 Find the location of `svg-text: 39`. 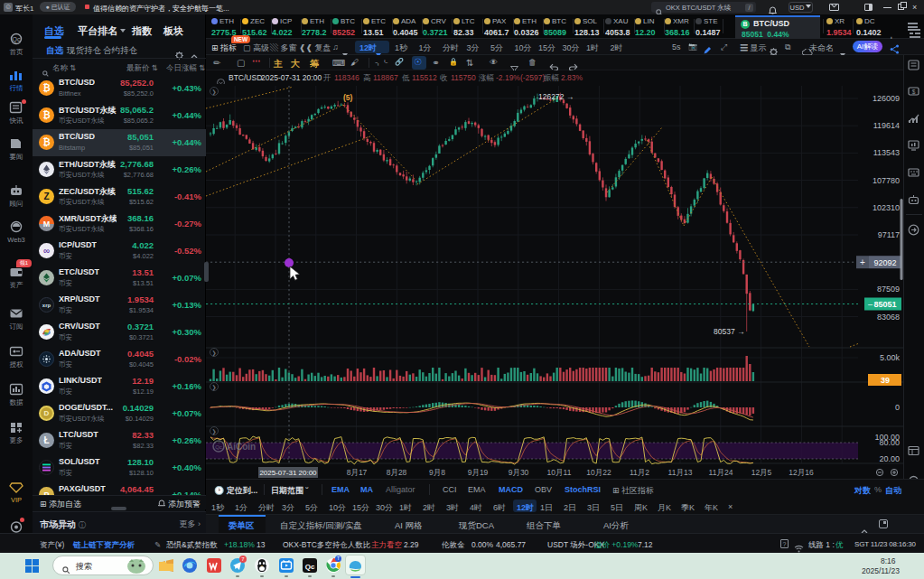

svg-text: 39 is located at coordinates (885, 380).